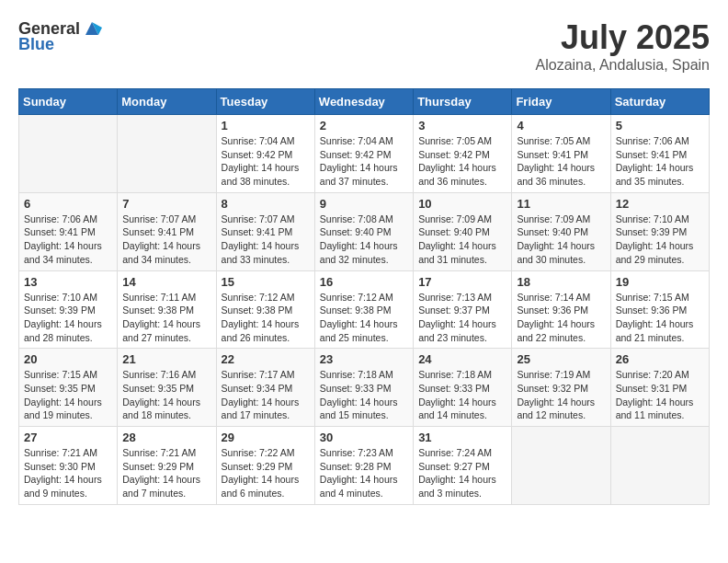 The height and width of the screenshot is (563, 728). Describe the element at coordinates (462, 318) in the screenshot. I see `day-info: Sunrise: 7:13 AM Sunset: 9:37 PM Dayligh…` at that location.